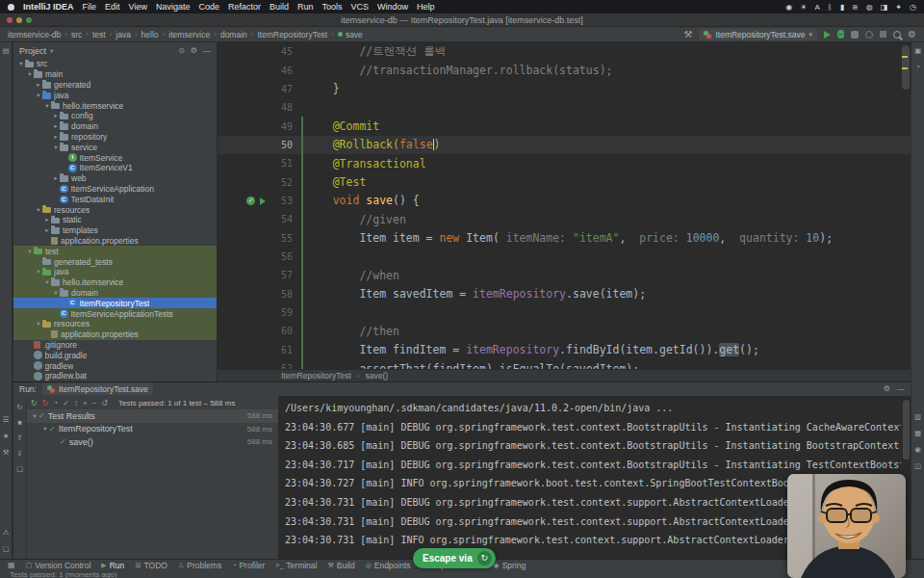 The width and height of the screenshot is (924, 578). What do you see at coordinates (593, 465) in the screenshot?
I see `console-line: 23:04:30.717 [main] DEBUG org.springfram…` at bounding box center [593, 465].